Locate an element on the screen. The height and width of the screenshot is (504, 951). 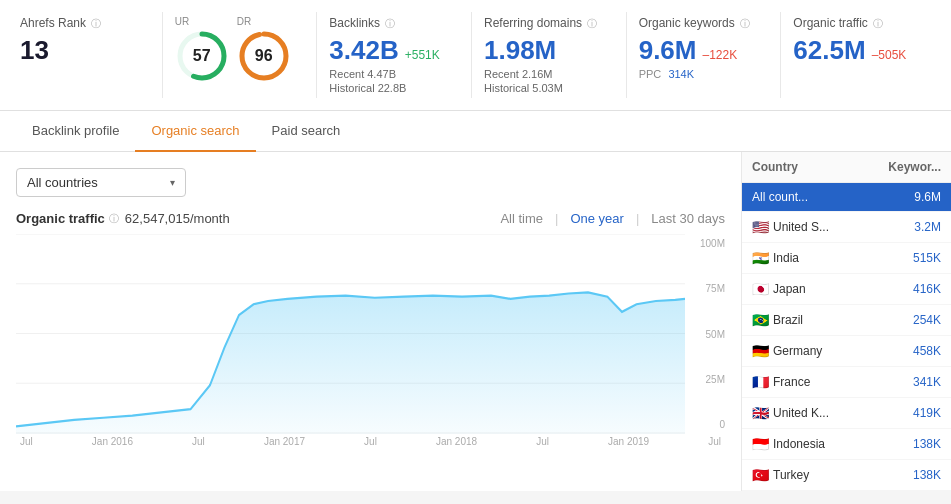
traffic-value: 62,547,015/month is located at coordinates (178, 218).